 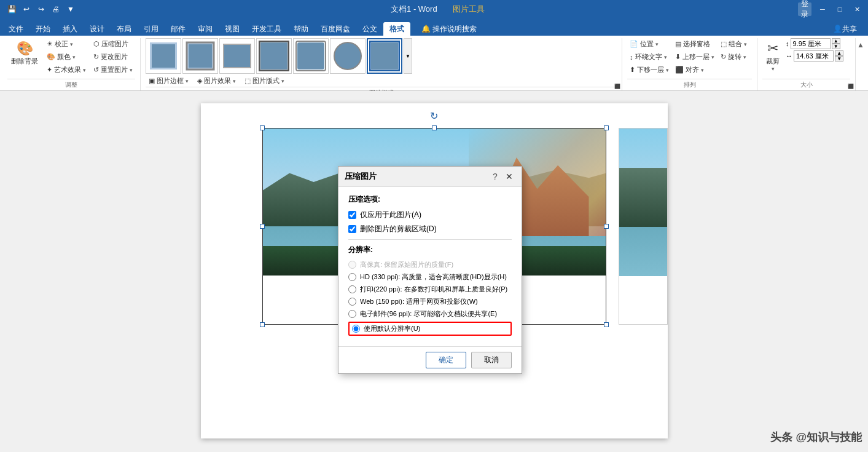 What do you see at coordinates (649, 57) in the screenshot?
I see `wrap-text-button: ↕ 环绕文字 ▾` at bounding box center [649, 57].